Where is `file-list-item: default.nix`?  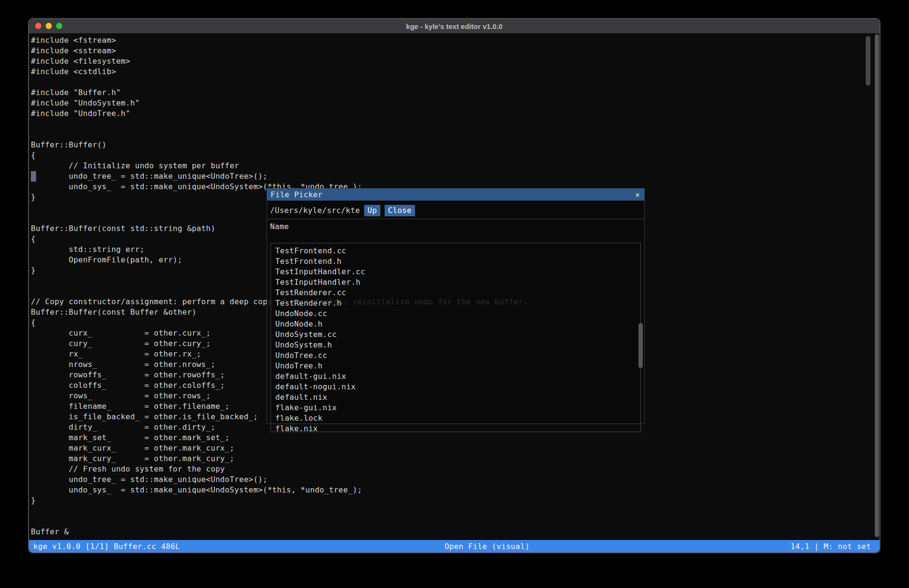 file-list-item: default.nix is located at coordinates (455, 397).